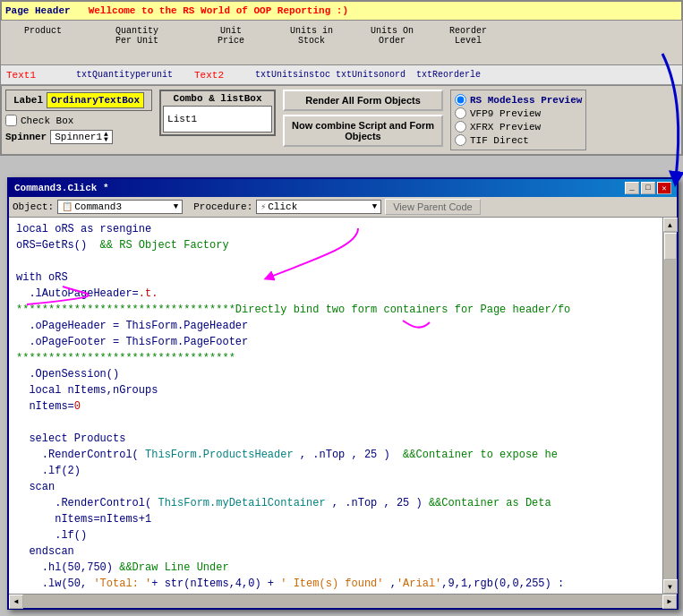 This screenshot has width=683, height=616. Describe the element at coordinates (343, 601) in the screenshot. I see `horizontal-scrollbar: ◀ ▶` at that location.